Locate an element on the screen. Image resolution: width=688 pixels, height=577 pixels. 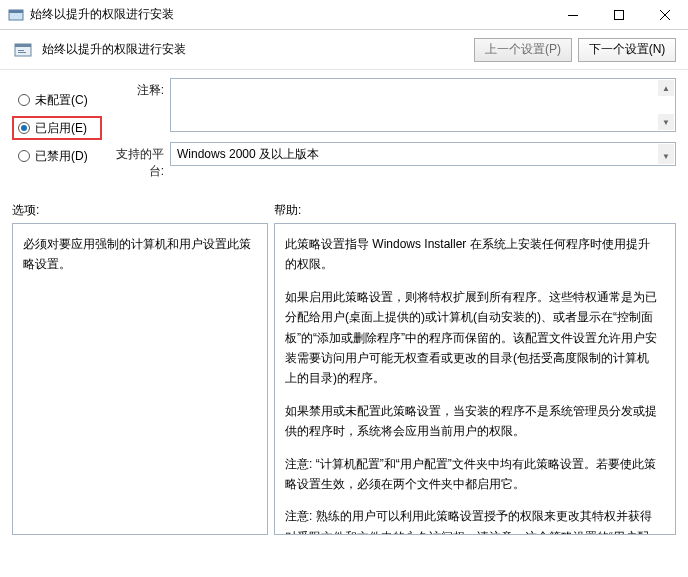
platform-label: 支持的平台: is located at coordinates (140, 161).